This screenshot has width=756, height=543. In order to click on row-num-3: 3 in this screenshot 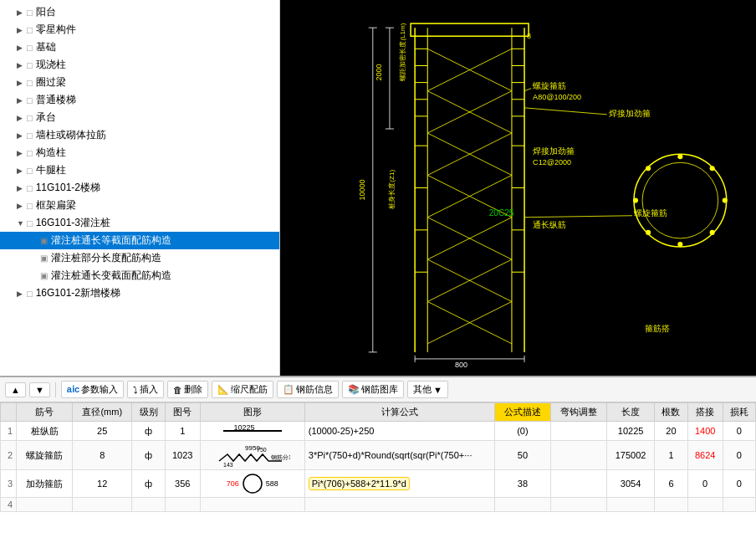, I will do `click(8, 484)`.